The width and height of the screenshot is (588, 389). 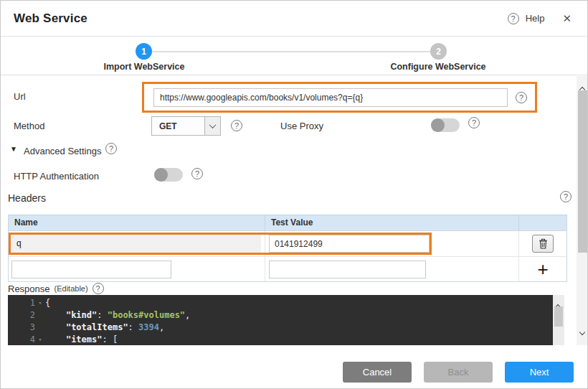 I want to click on headers-help-icon: ?, so click(x=566, y=197).